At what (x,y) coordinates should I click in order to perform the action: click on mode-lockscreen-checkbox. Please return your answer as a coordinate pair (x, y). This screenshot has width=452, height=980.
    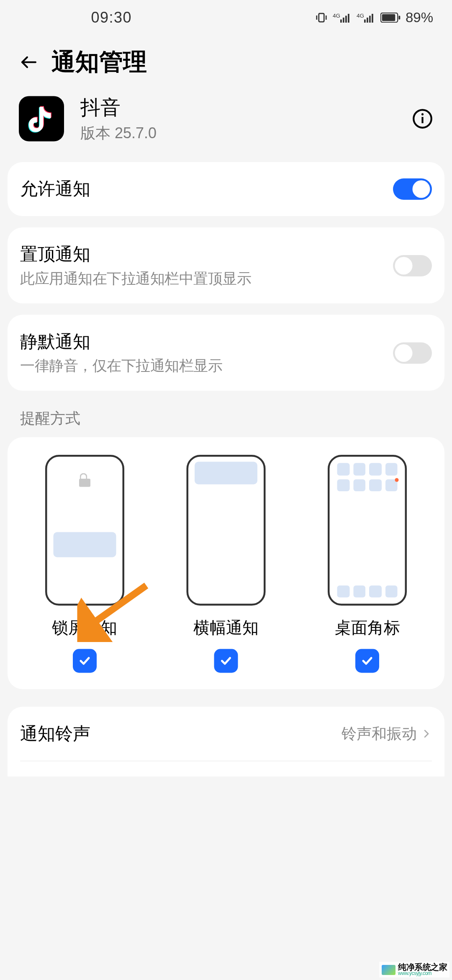
    Looking at the image, I should click on (85, 661).